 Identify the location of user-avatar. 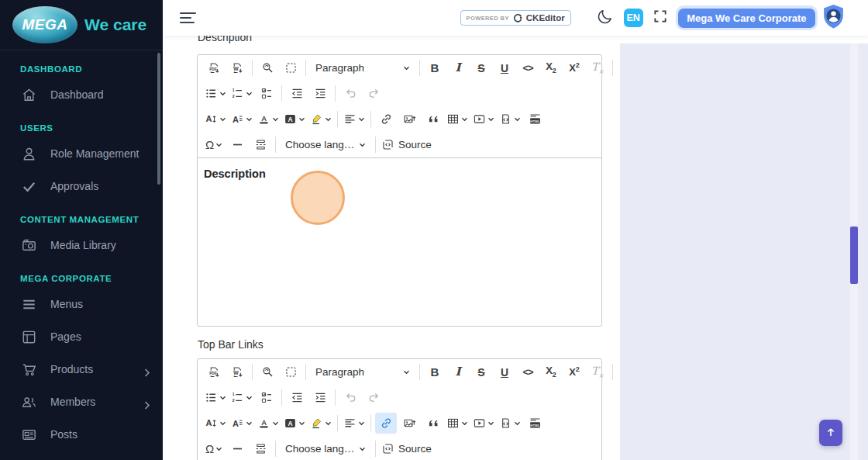
(834, 19).